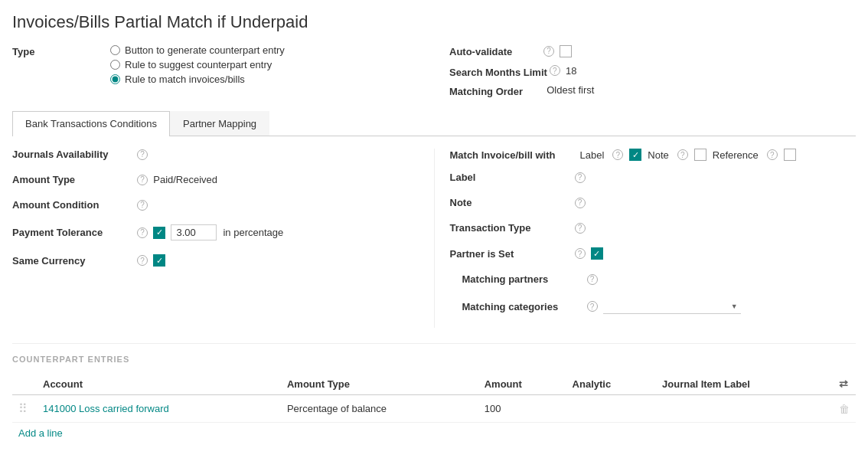  I want to click on payment-tolerance-input, so click(194, 233).